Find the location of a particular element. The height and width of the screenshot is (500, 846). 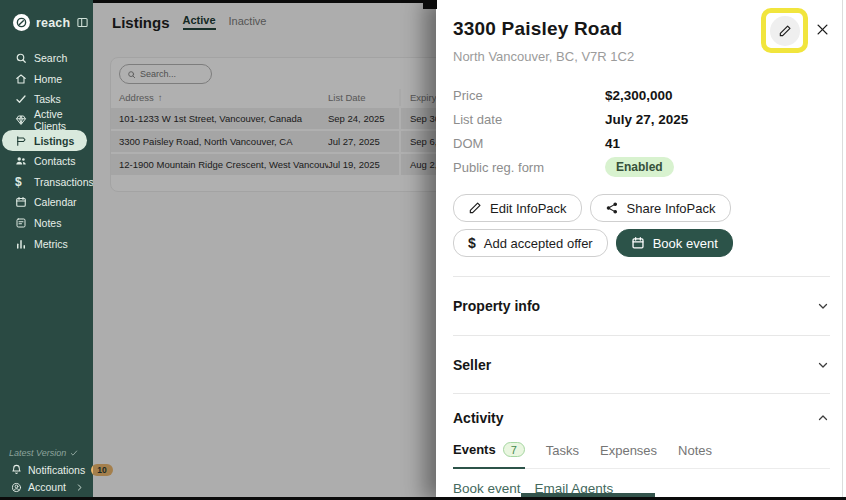

enabled-status-badge: Enabled is located at coordinates (640, 167).